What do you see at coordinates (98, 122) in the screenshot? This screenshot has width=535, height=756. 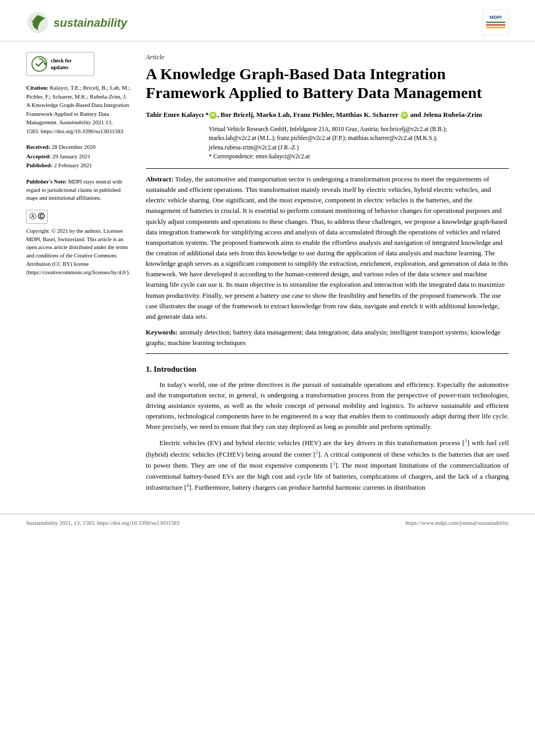 I see `citation-year: 2021` at bounding box center [98, 122].